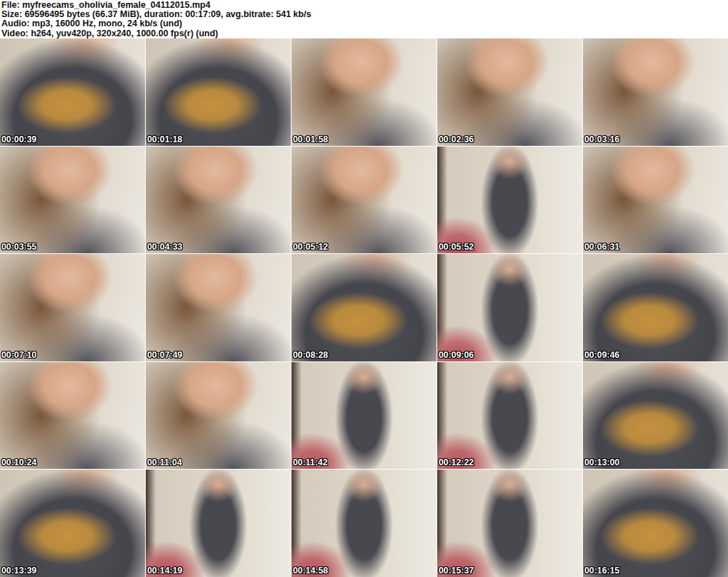 Image resolution: width=728 pixels, height=577 pixels. Describe the element at coordinates (601, 354) in the screenshot. I see `timestamp-overlay: 00:09:46` at that location.